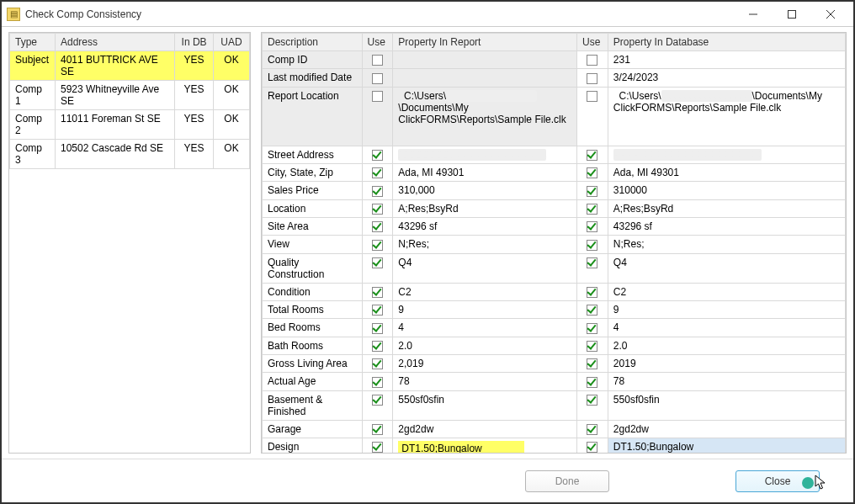 The height and width of the screenshot is (504, 855). Describe the element at coordinates (554, 225) in the screenshot. I see `table-row: Site Area43296 sf43296 sf` at that location.